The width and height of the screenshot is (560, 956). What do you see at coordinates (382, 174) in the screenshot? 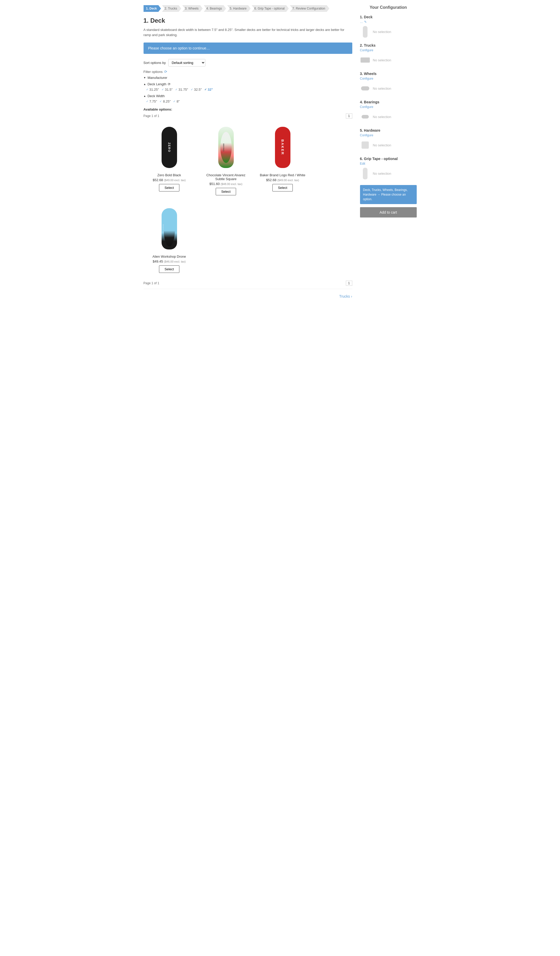
I see `config-grip-no-selection: No selection` at bounding box center [382, 174].